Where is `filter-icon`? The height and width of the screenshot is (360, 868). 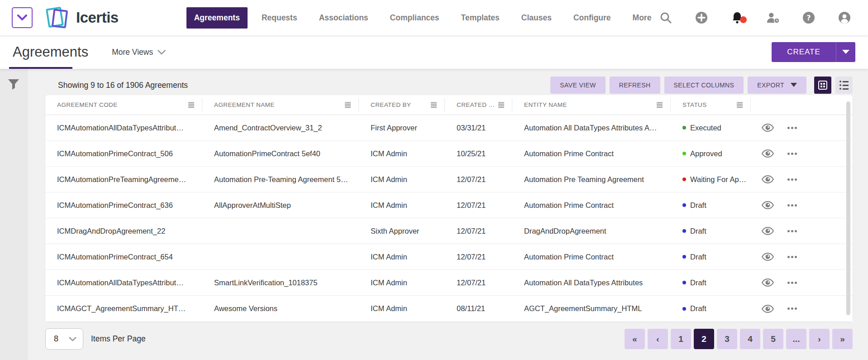
filter-icon is located at coordinates (14, 85).